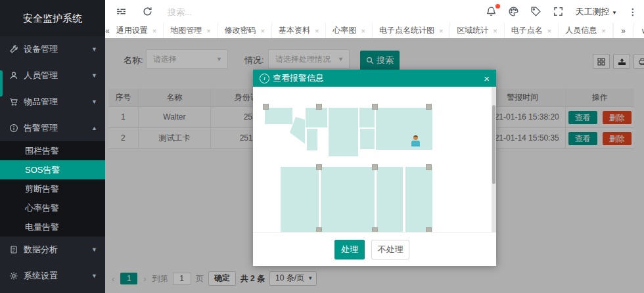 This screenshot has width=644, height=293. What do you see at coordinates (532, 30) in the screenshot?
I see `tab-rollcall: 电子点名×` at bounding box center [532, 30].